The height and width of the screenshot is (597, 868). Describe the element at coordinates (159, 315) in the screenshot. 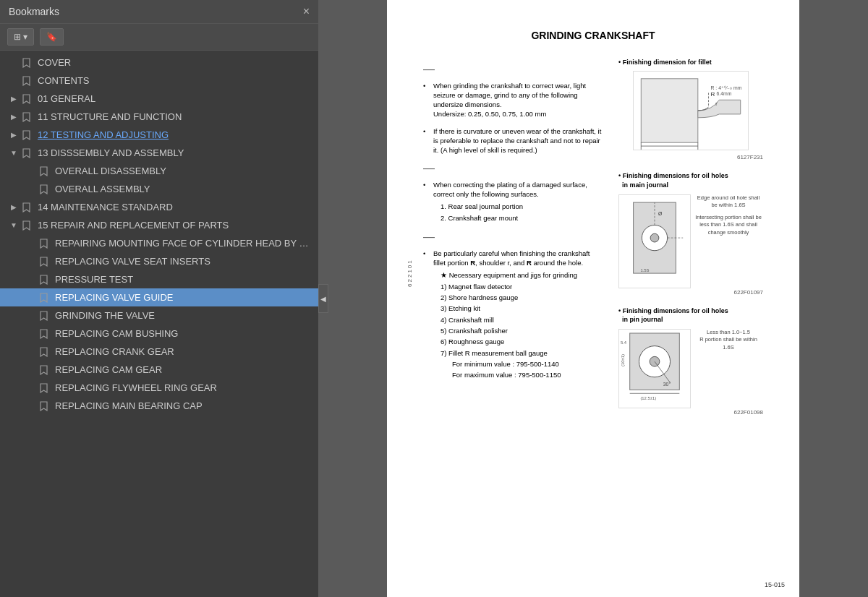

I see `bookmark-item-grinding-valve: GRINDING THE VALVE` at that location.